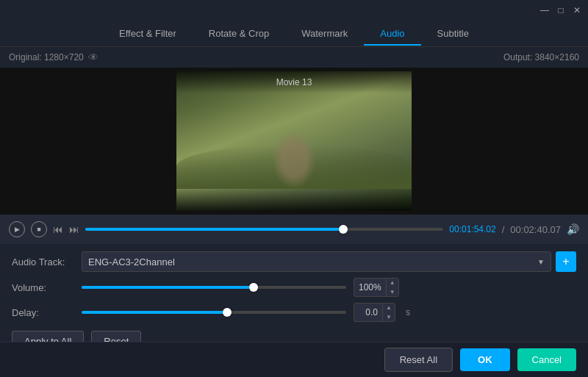 The height and width of the screenshot is (377, 588). Describe the element at coordinates (294, 312) in the screenshot. I see `delay-row: Delay: 0.0 ▲ ▼ s` at that location.